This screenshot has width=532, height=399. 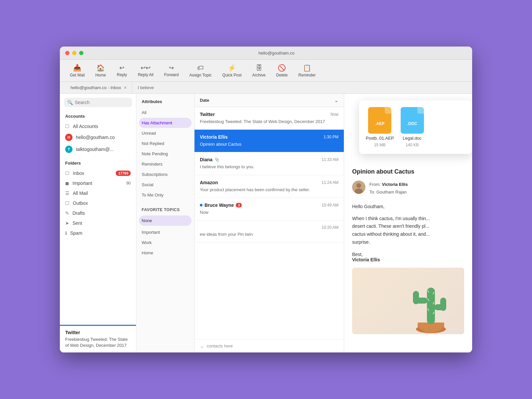 What do you see at coordinates (146, 88) in the screenshot?
I see `tab-preview-text: I believe` at bounding box center [146, 88].